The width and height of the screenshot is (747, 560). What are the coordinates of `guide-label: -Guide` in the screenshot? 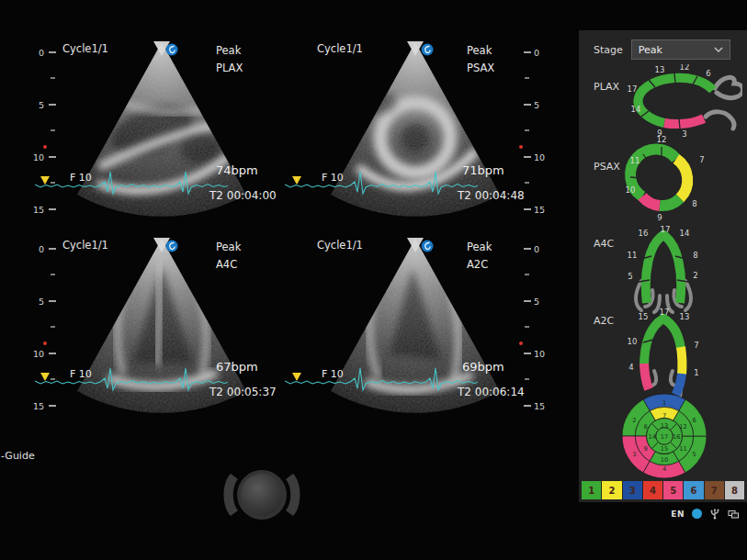 It's located at (18, 455).